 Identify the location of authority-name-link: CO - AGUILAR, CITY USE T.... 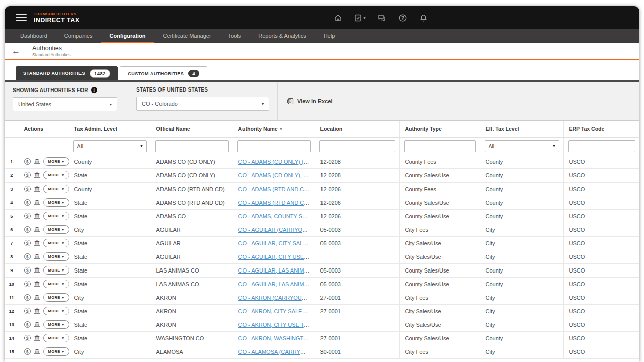
(276, 257).